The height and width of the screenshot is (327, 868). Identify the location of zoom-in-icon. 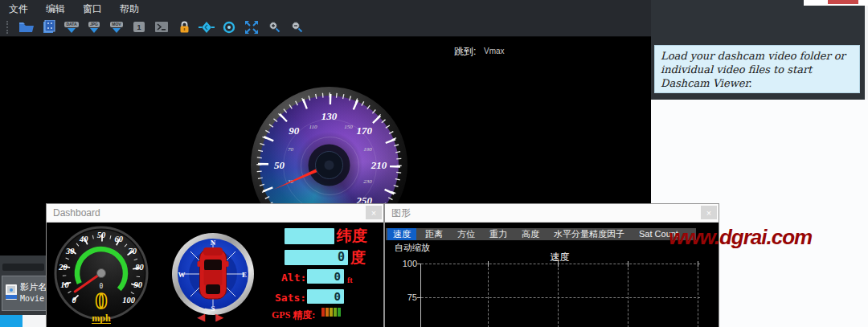
(274, 27).